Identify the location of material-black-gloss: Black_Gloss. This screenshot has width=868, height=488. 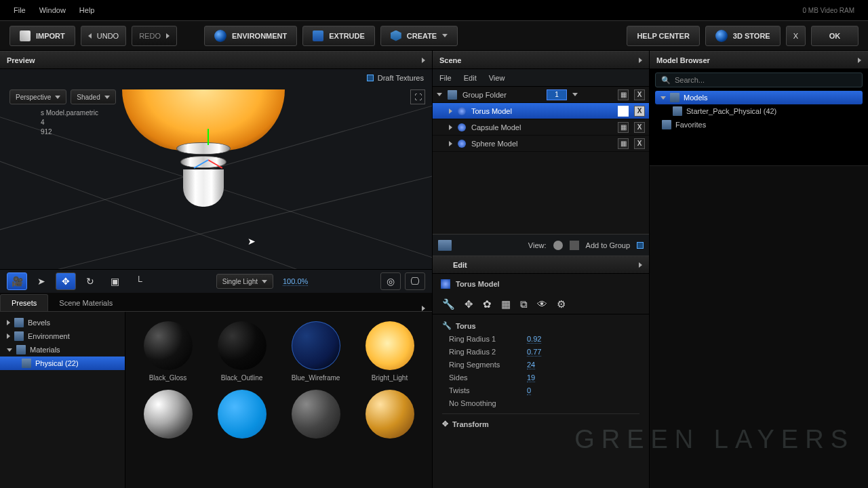
(168, 351).